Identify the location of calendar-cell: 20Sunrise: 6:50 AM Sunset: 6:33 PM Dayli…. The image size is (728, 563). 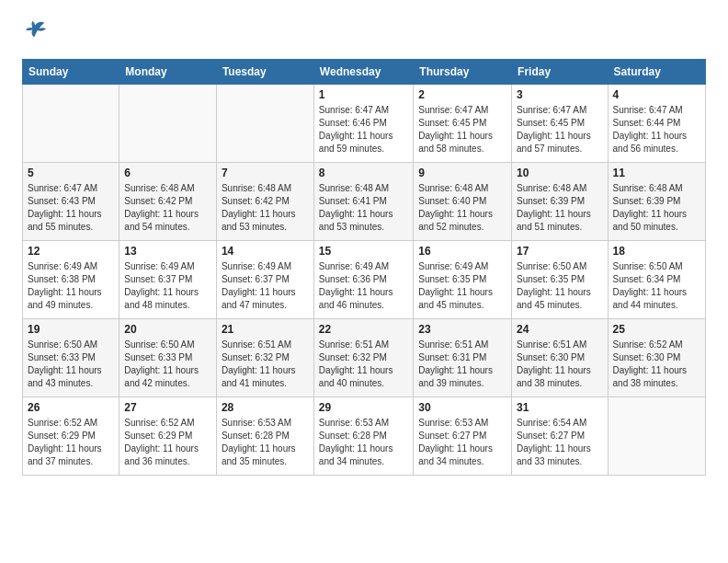
(168, 359).